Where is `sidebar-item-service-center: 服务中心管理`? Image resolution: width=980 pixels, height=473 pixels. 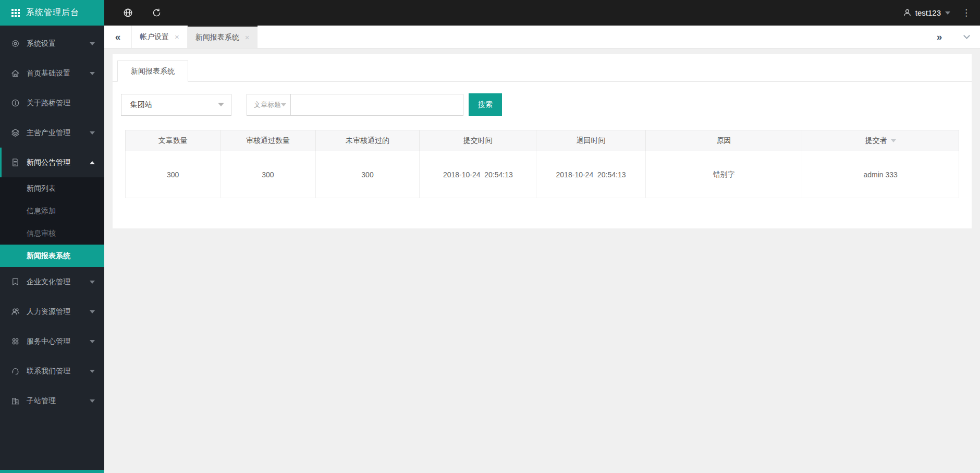
sidebar-item-service-center: 服务中心管理 is located at coordinates (52, 341).